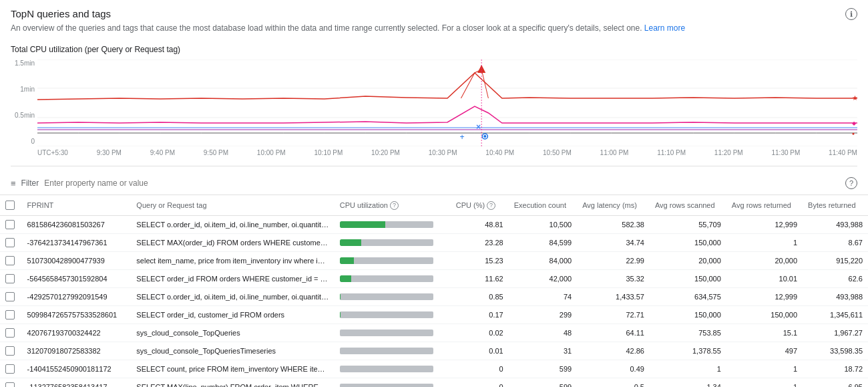  I want to click on x-label-13: 11:30 PM, so click(785, 152).